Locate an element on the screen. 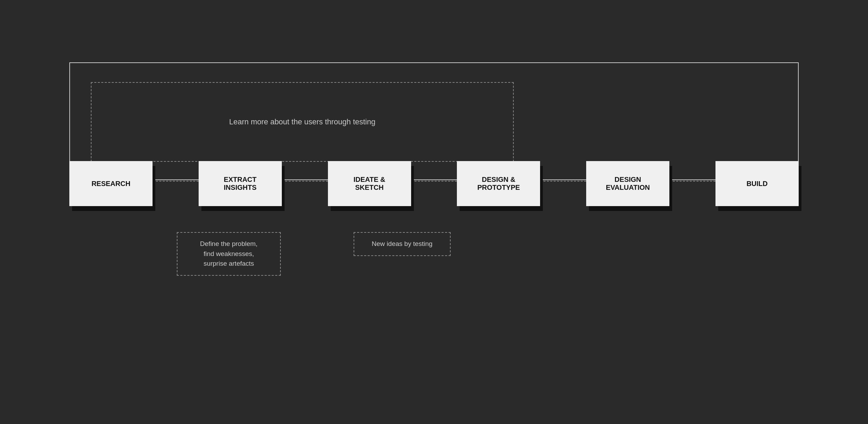  node-extract-insights: EXTRACTINSIGHTS is located at coordinates (240, 184).